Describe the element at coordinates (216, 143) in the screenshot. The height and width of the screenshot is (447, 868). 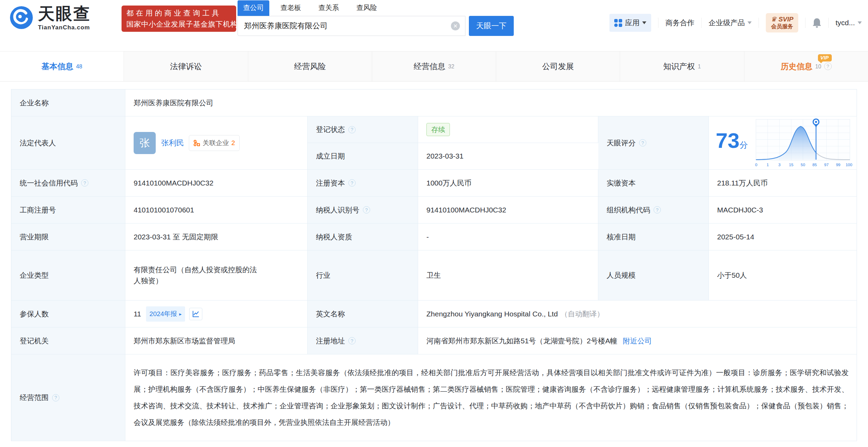
I see `related-companies-label: 关联企业` at that location.